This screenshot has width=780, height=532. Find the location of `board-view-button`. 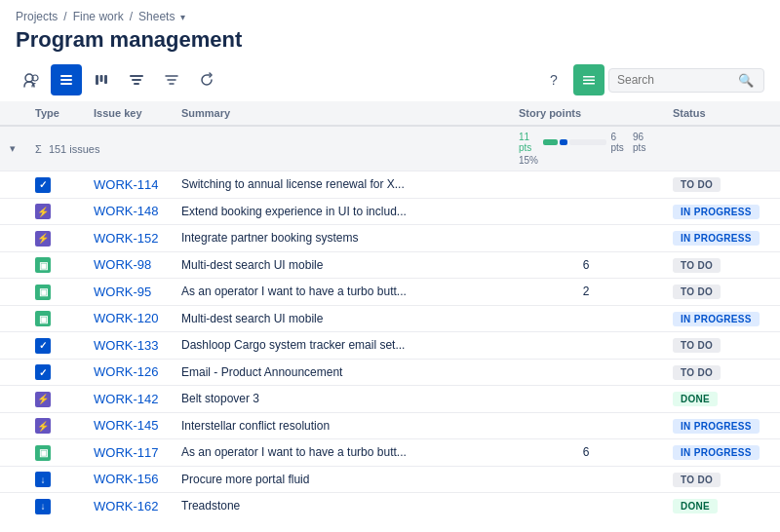

board-view-button is located at coordinates (101, 80).